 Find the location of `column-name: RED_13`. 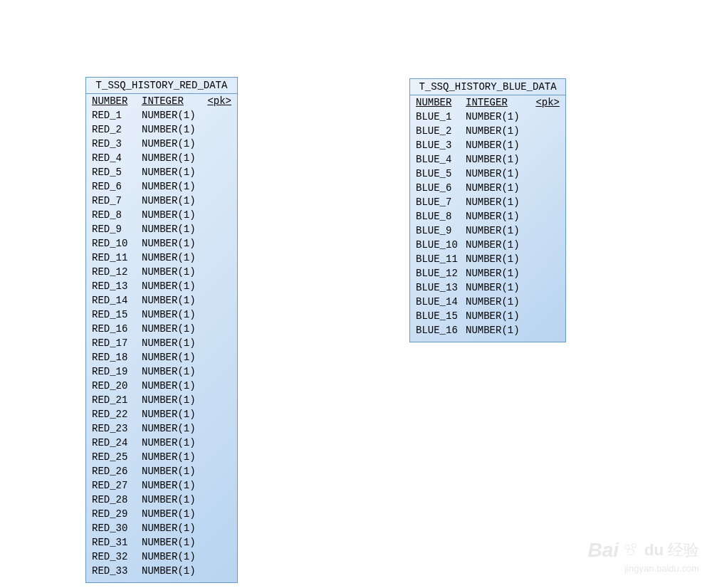

column-name: RED_13 is located at coordinates (117, 286).